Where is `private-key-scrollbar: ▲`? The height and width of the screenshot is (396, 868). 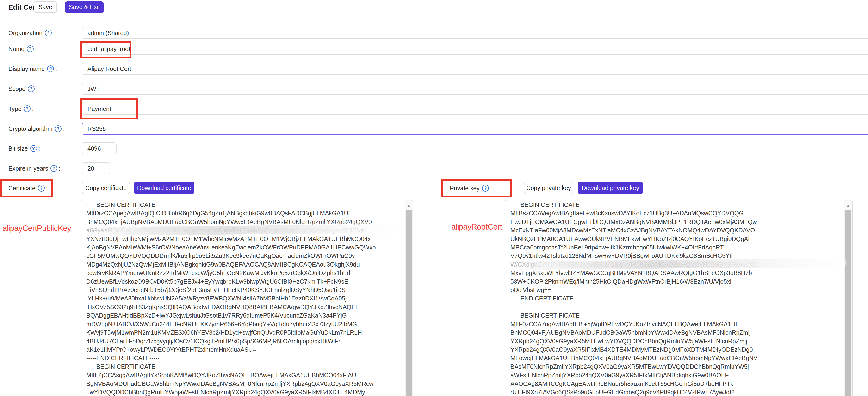
private-key-scrollbar: ▲ is located at coordinates (848, 298).